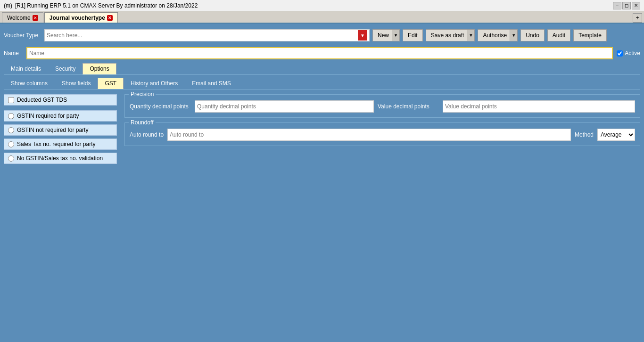  What do you see at coordinates (154, 83) in the screenshot?
I see `sub-tab-history-others: History and Others` at bounding box center [154, 83].